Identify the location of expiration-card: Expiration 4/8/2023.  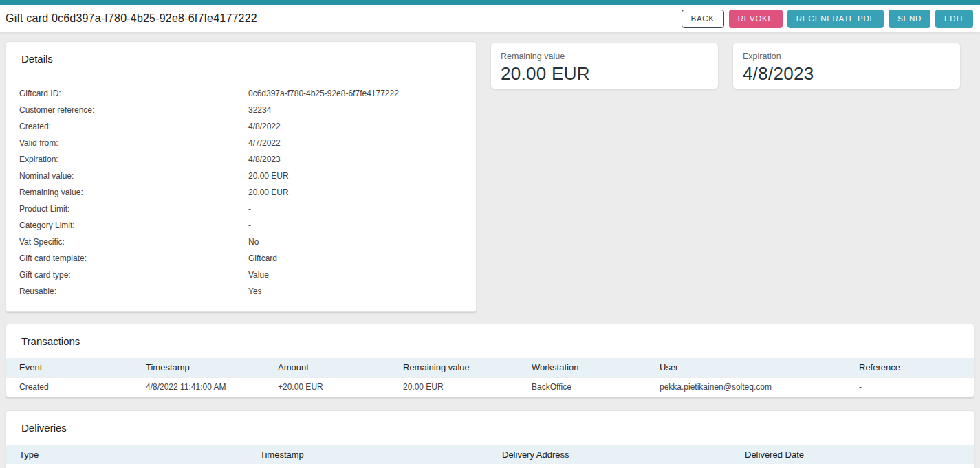
(847, 66).